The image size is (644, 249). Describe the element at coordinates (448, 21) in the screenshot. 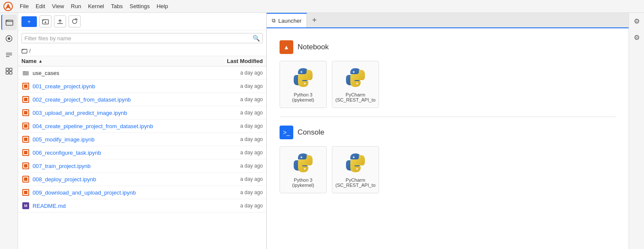

I see `tab-bar: ⧉ Launcher +` at that location.